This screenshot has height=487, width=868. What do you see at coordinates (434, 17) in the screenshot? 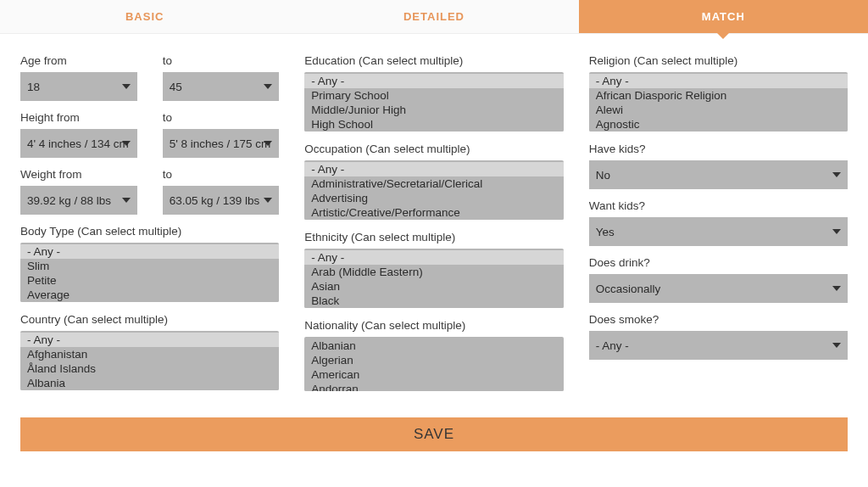
I see `tab-detailed-label: DETAILED` at bounding box center [434, 17].